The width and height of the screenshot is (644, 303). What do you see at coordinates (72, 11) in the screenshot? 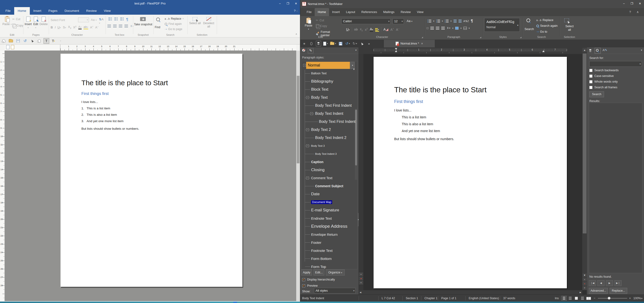
I see `flexipdf-tab-document: Document` at bounding box center [72, 11].